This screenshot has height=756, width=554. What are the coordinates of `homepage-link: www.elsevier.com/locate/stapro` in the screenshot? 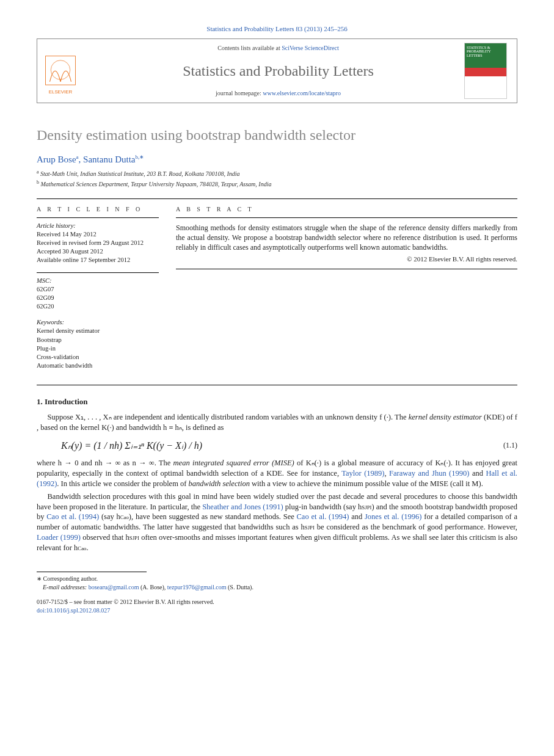 It's located at (302, 93).